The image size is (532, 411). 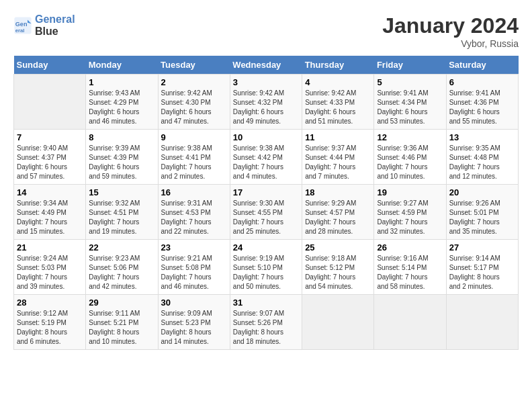 I want to click on day-number: 12, so click(x=410, y=137).